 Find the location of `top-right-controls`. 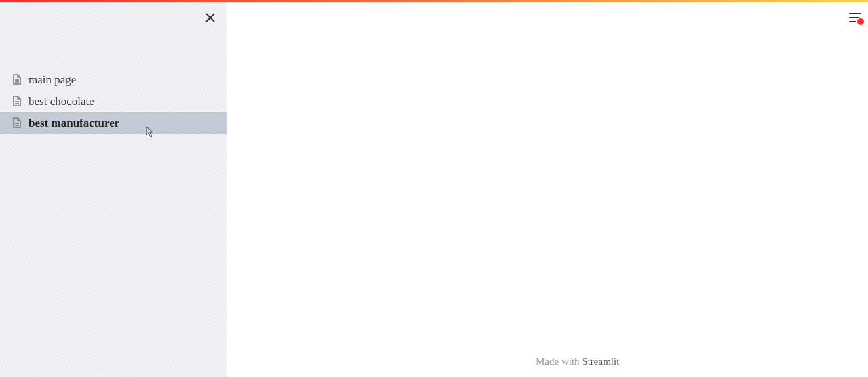

top-right-controls is located at coordinates (855, 20).